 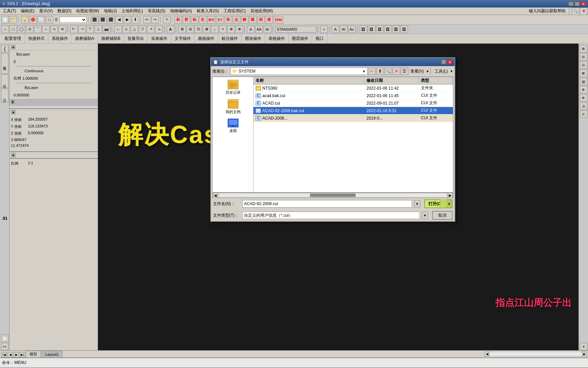 I want to click on tb-undo: ↩, so click(x=147, y=20).